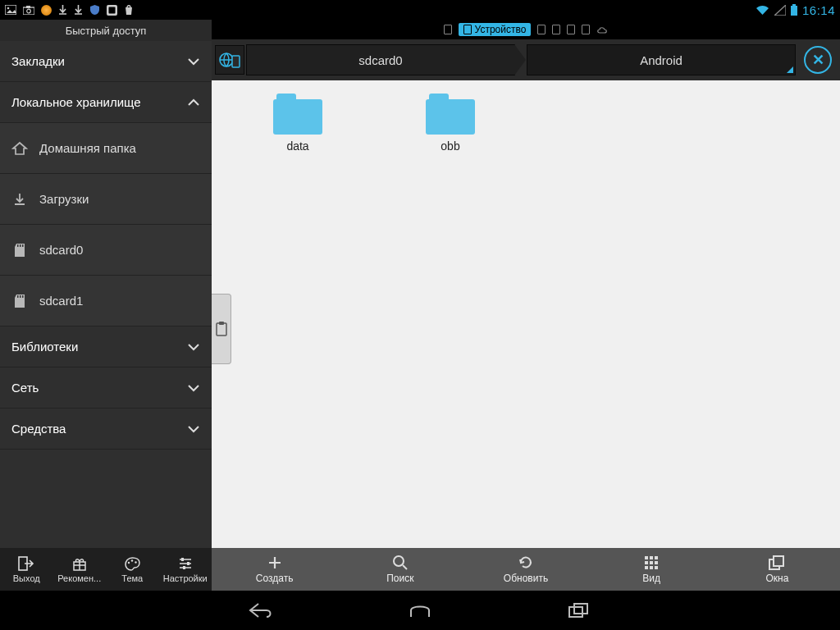  Describe the element at coordinates (298, 133) in the screenshot. I see `folder-data: data` at that location.